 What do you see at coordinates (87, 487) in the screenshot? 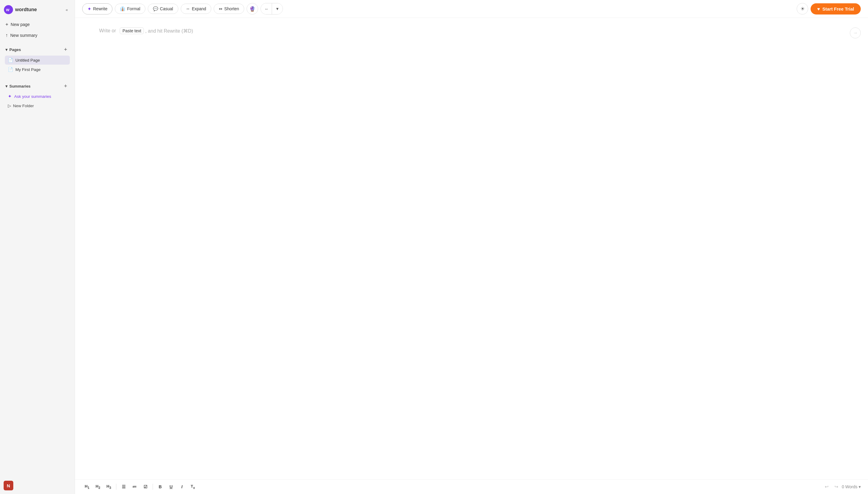
I see `h1-button: H1` at bounding box center [87, 487].